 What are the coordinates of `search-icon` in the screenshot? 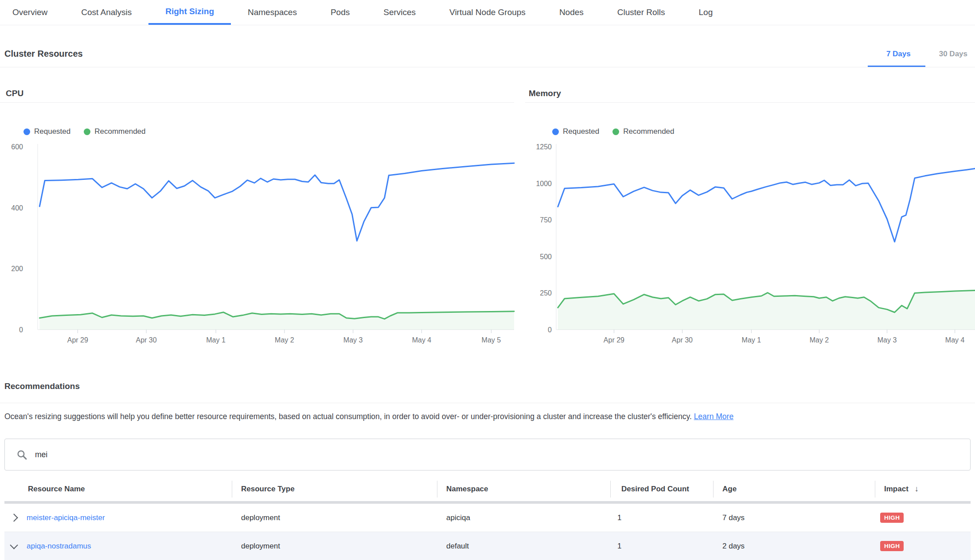 It's located at (22, 455).